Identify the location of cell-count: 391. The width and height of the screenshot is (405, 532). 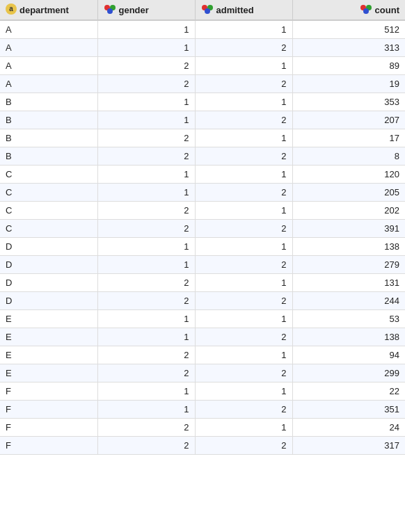
(349, 229).